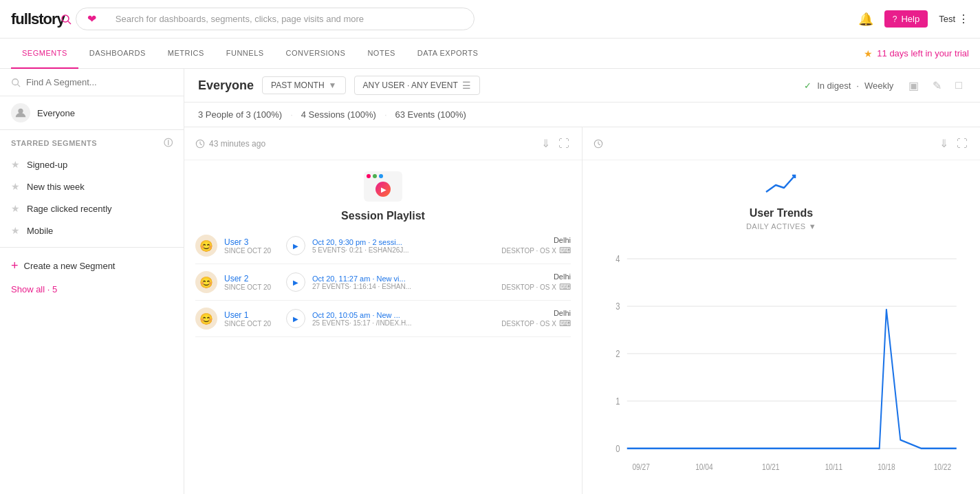 The image size is (980, 494). I want to click on segment-label-rage-clicked: Rage clicked recently, so click(69, 209).